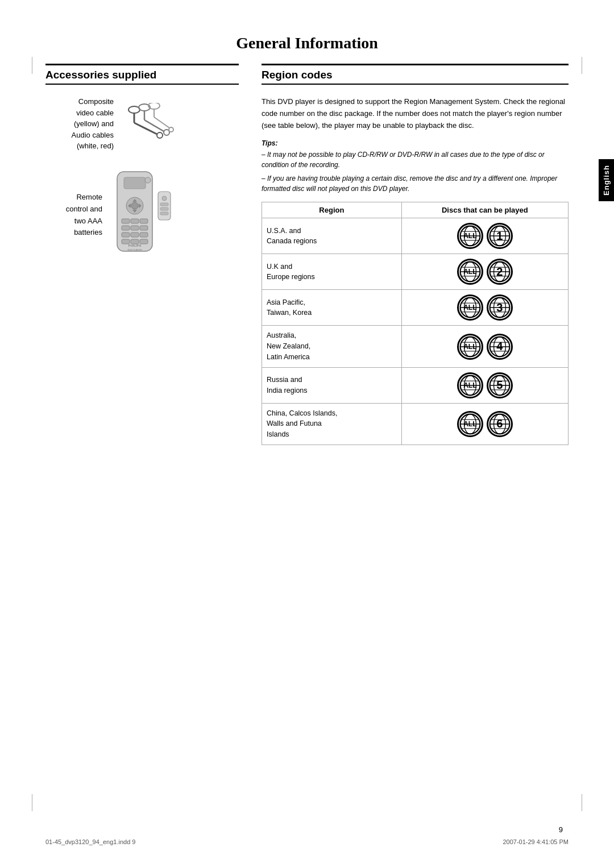 The height and width of the screenshot is (868, 614). I want to click on tip2: – If you are having trouble playing a ce…, so click(415, 184).